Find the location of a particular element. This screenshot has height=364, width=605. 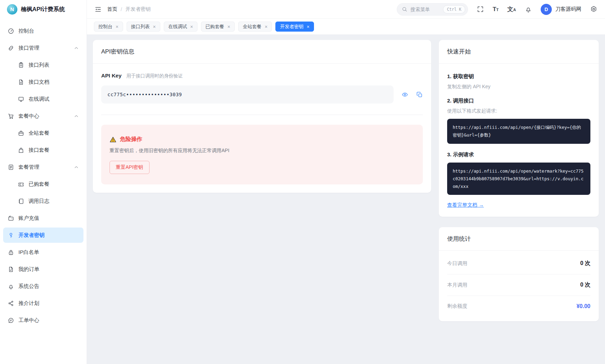

step-desc: 使用以下格式发起请求: is located at coordinates (519, 111).